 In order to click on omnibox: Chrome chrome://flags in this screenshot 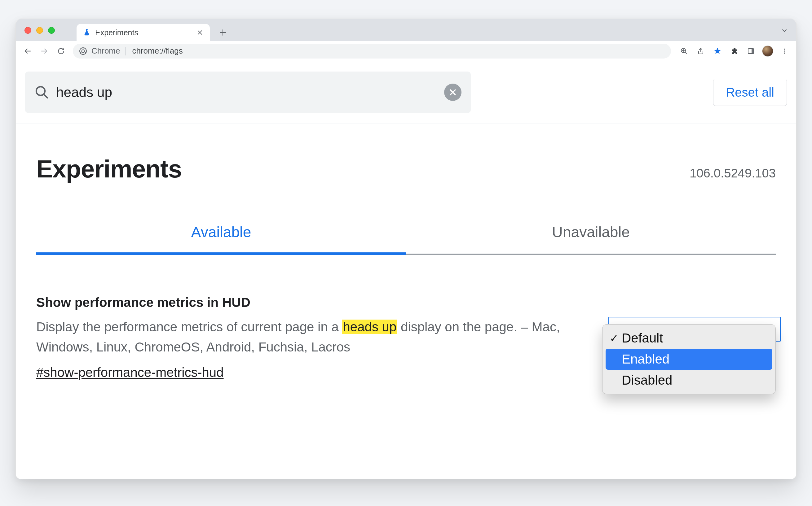, I will do `click(372, 51)`.